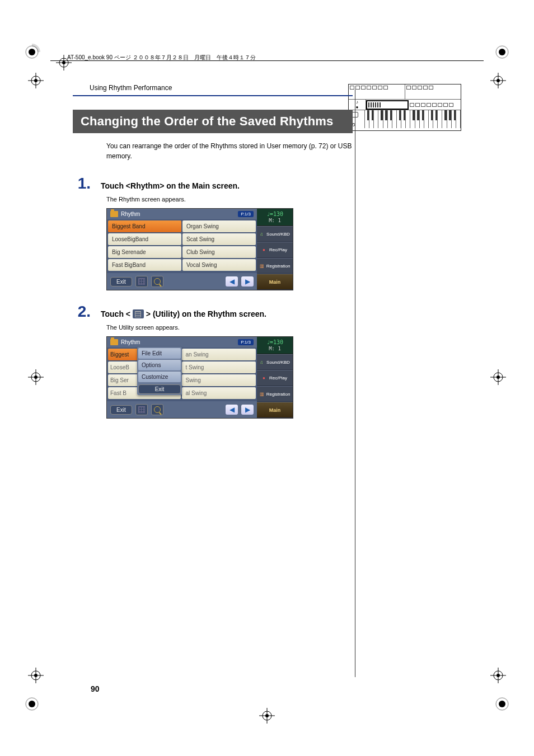 The height and width of the screenshot is (756, 534). What do you see at coordinates (405, 107) in the screenshot?
I see `instrument-panel-diagram: ♪●` at bounding box center [405, 107].